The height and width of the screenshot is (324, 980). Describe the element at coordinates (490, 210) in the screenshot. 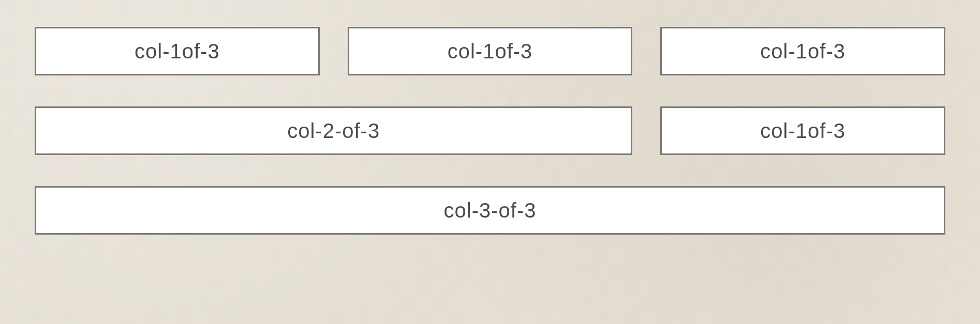

I see `grid-cell-3of3: col-3-of-3` at that location.